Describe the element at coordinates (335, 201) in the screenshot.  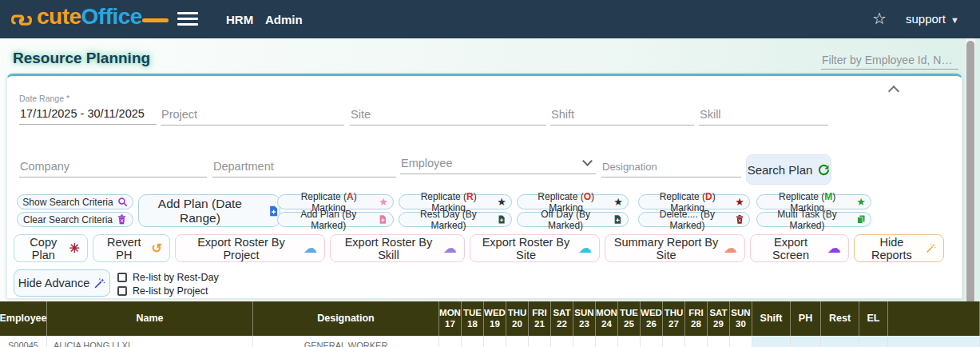
I see `replicate-a-marking-button: Replicate (A) Marking ★` at that location.